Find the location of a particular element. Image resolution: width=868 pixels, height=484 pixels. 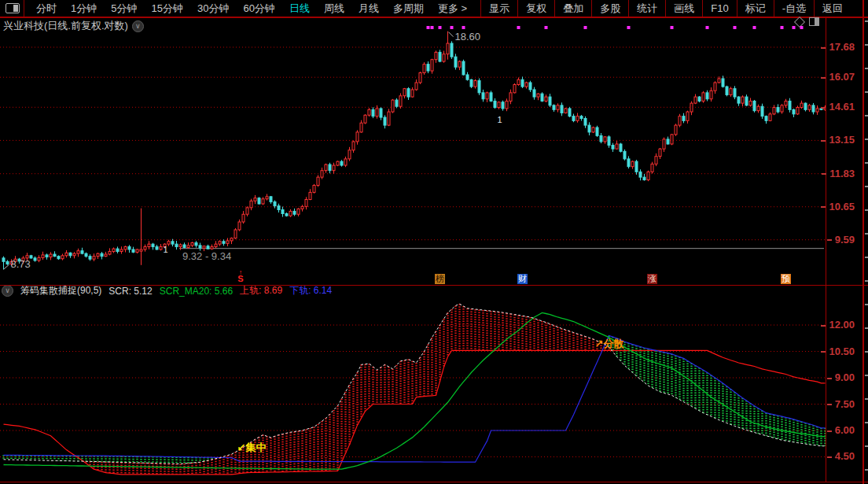

price-axis: 17.6816.0714.6113.1511.8310.659.5912.001… is located at coordinates (844, 242).